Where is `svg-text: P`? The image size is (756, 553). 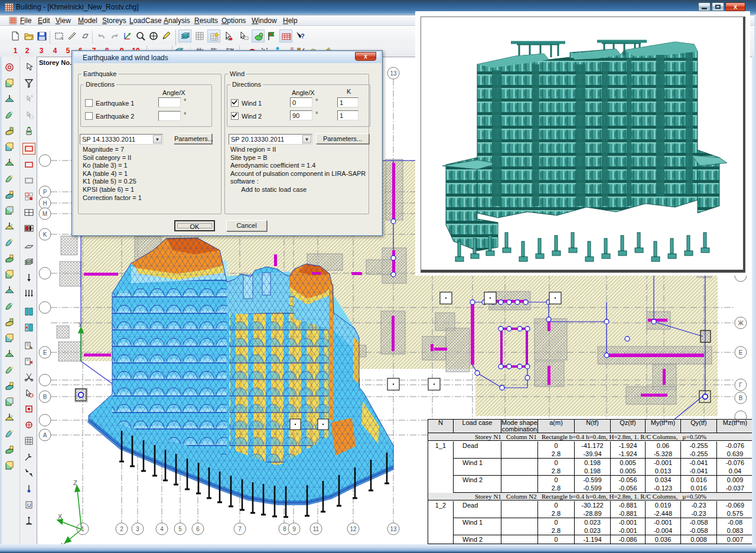 svg-text: P is located at coordinates (45, 192).